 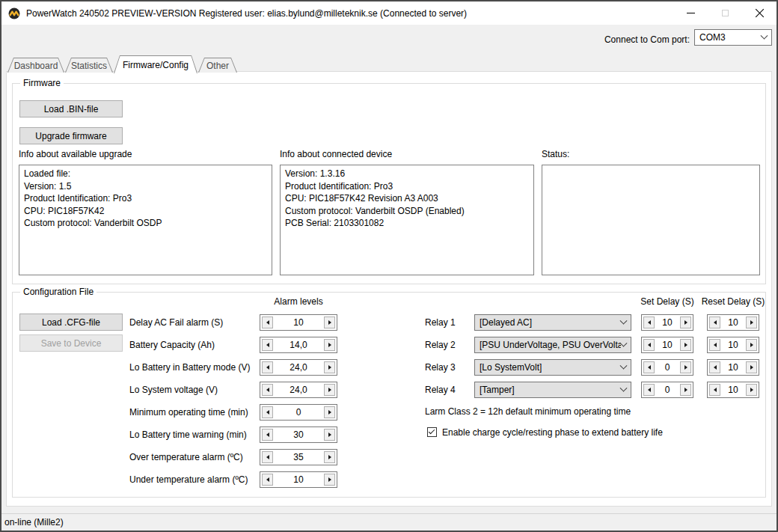 What do you see at coordinates (553, 390) in the screenshot?
I see `relay4-function-select: [Tamper]` at bounding box center [553, 390].